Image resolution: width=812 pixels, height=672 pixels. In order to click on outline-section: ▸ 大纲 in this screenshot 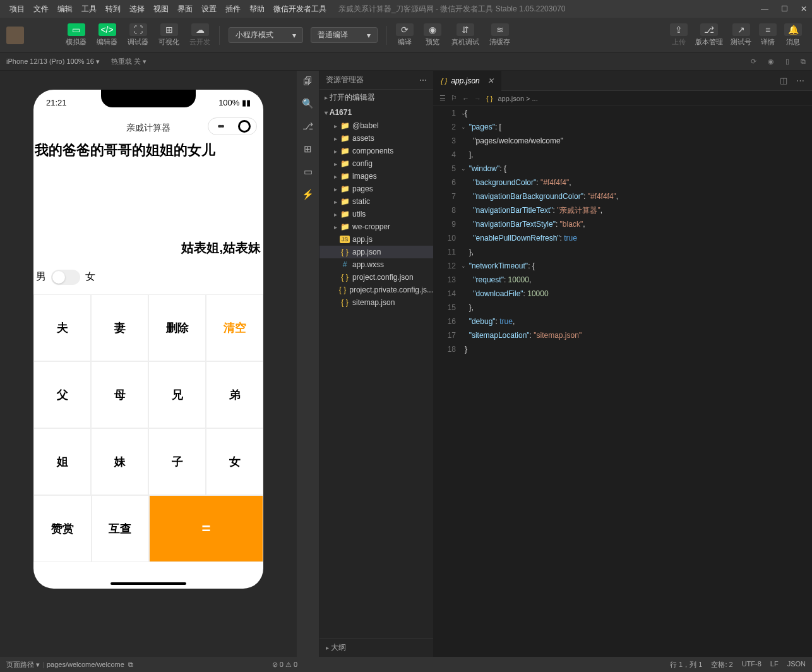, I will do `click(376, 647)`.